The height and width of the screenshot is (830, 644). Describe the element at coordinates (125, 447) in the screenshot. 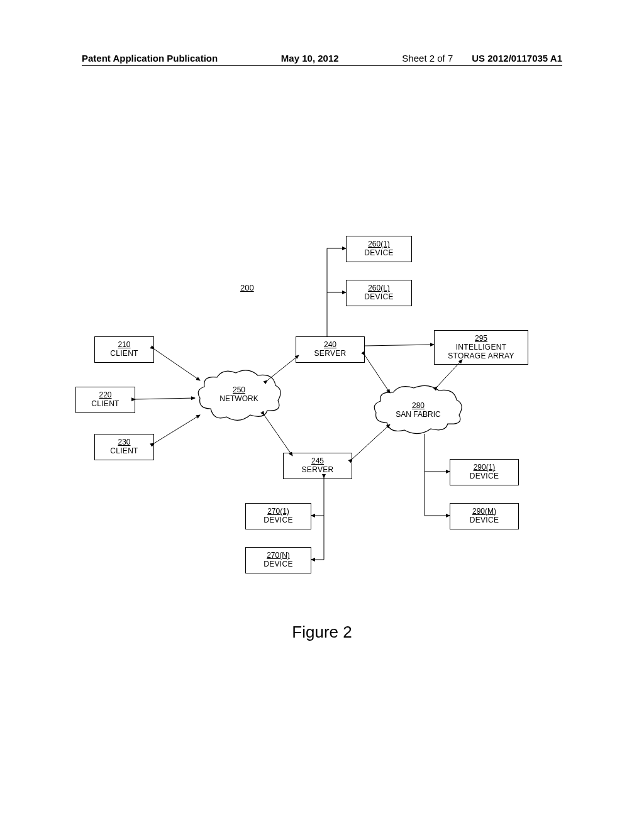

I see `client-230-box: 230 CLIENT` at that location.